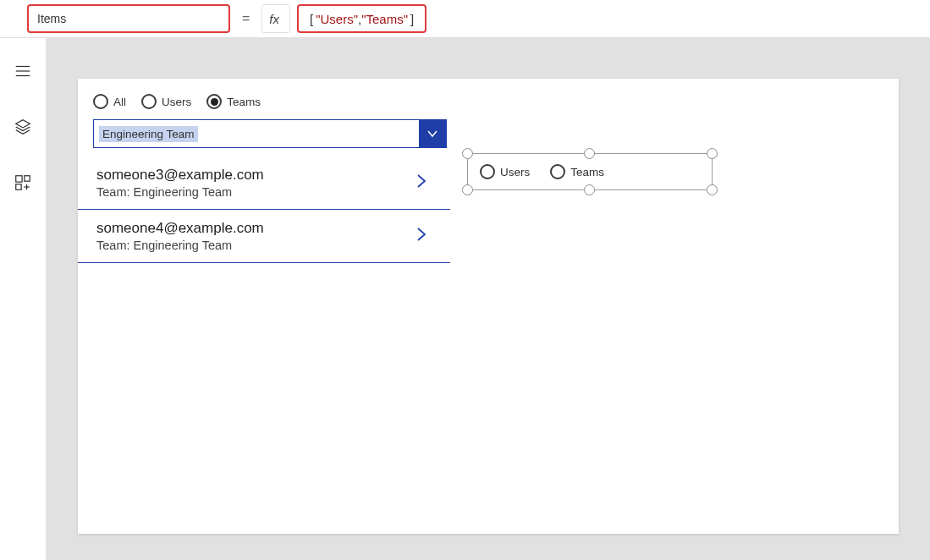  I want to click on resize-handle-ne, so click(713, 154).